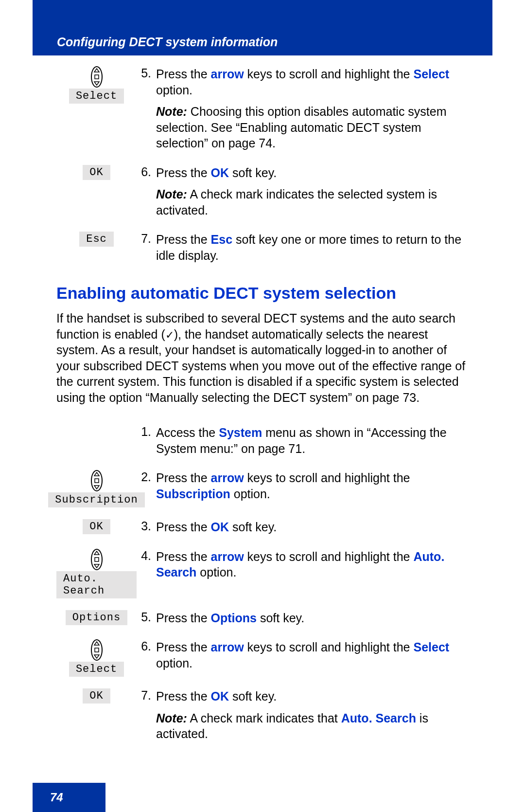 The image size is (525, 812). What do you see at coordinates (313, 202) in the screenshot?
I see `step-text: Note: A check mark indicates the selecte…` at bounding box center [313, 202].